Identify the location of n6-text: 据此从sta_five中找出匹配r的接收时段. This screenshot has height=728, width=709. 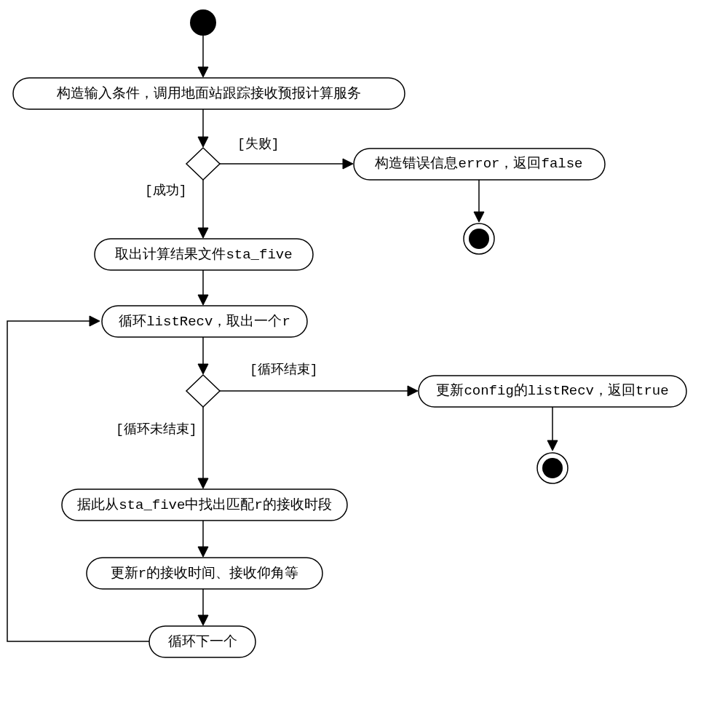
(205, 505).